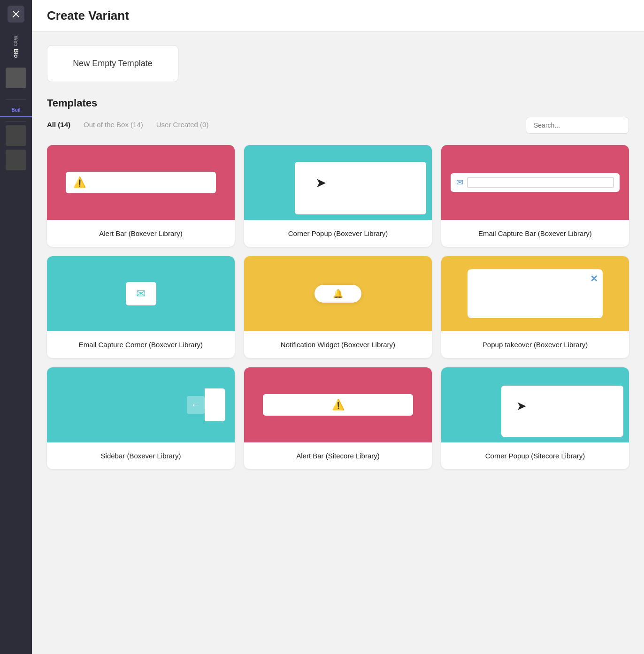 This screenshot has height=654, width=644. What do you see at coordinates (16, 39) in the screenshot?
I see `sidebar-web-label: Web` at bounding box center [16, 39].